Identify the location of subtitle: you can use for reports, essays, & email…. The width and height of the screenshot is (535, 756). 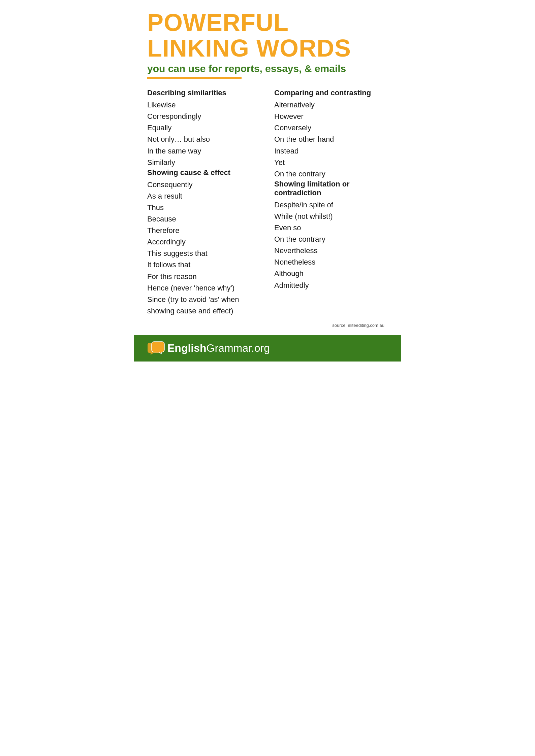
(268, 69).